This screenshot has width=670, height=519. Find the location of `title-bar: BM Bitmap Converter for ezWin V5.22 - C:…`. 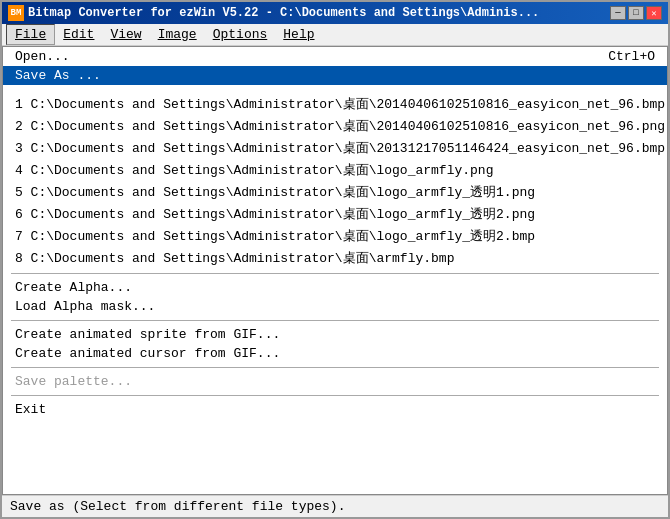

title-bar: BM Bitmap Converter for ezWin V5.22 - C:… is located at coordinates (335, 13).